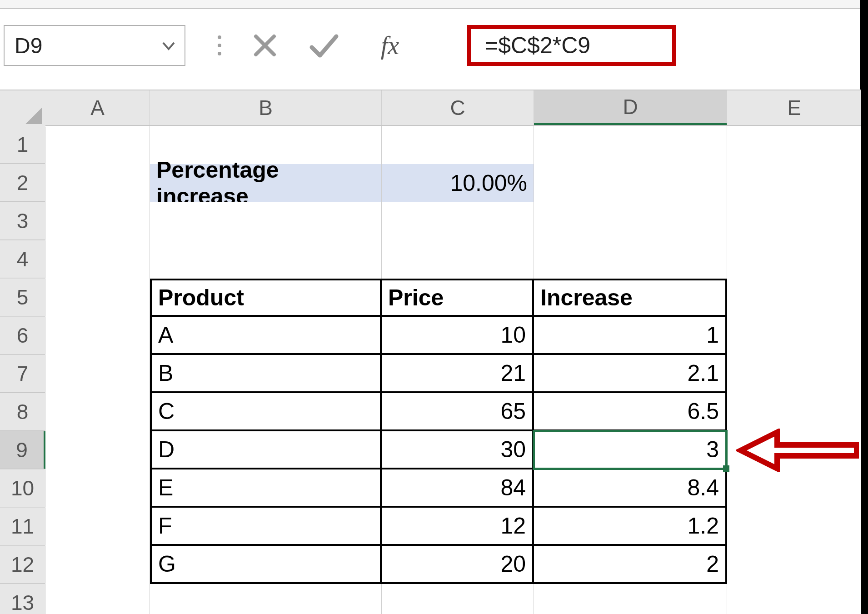  Describe the element at coordinates (572, 45) in the screenshot. I see `formula-input: =$C$2*C9` at that location.